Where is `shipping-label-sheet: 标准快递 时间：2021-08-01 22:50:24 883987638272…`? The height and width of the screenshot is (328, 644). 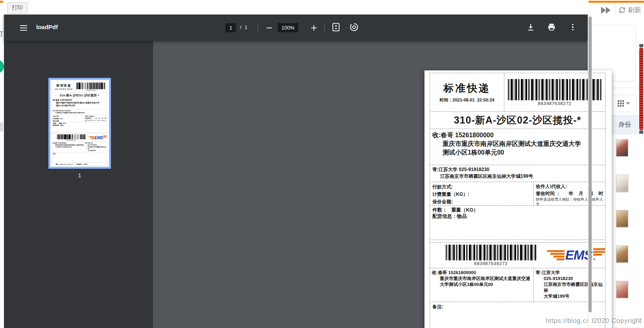
shipping-label-sheet: 标准快递 时间：2021-08-01 22:50:24 883987638272… is located at coordinates (79, 123).